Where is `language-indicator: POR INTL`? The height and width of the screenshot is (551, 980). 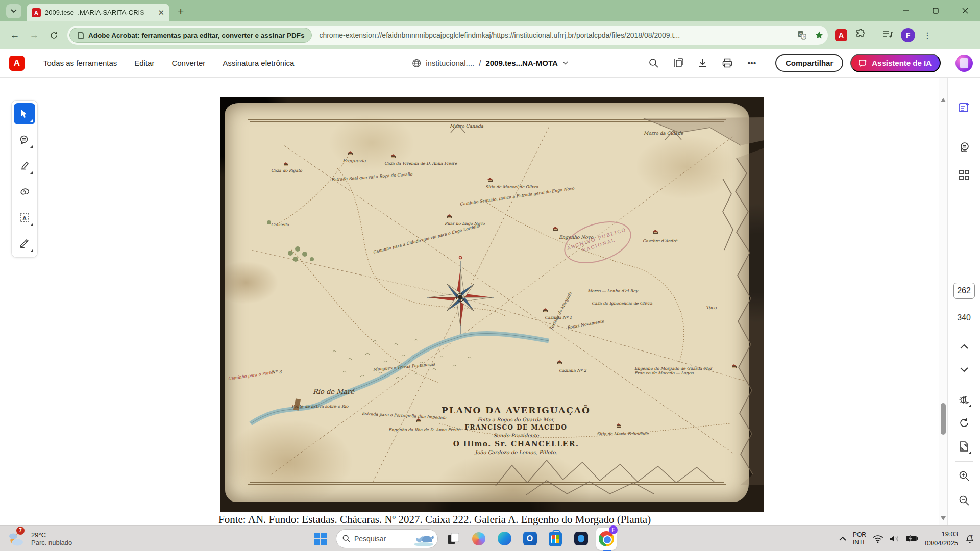
language-indicator: POR INTL is located at coordinates (860, 539).